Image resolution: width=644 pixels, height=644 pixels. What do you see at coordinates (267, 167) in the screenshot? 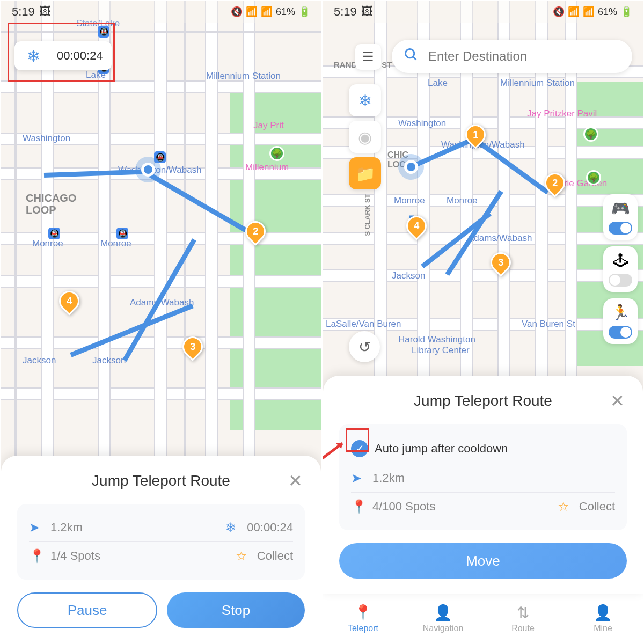
I see `map-label: Millennium` at bounding box center [267, 167].